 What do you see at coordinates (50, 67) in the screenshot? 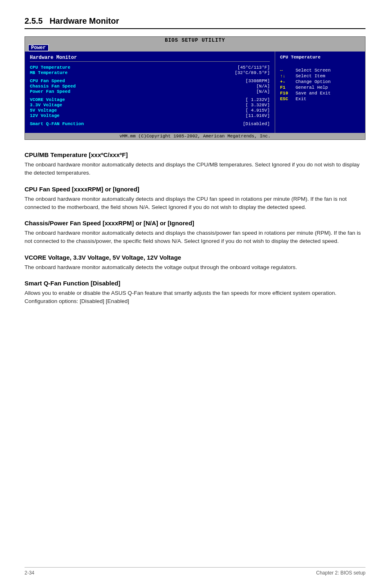
I see `cpu-temp-label: CPU Temperature` at bounding box center [50, 67].